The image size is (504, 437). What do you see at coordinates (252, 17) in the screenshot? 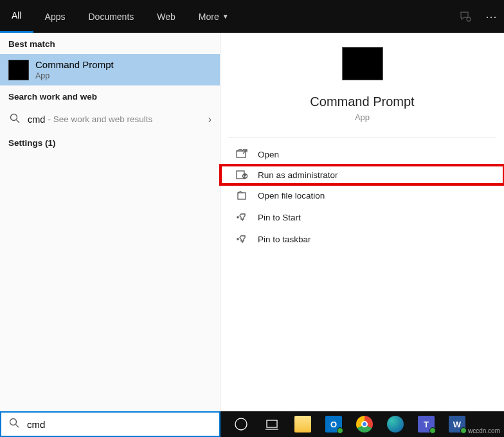
I see `filter-tabbar: All Apps Documents Web More ▼ ⋯` at bounding box center [252, 17].